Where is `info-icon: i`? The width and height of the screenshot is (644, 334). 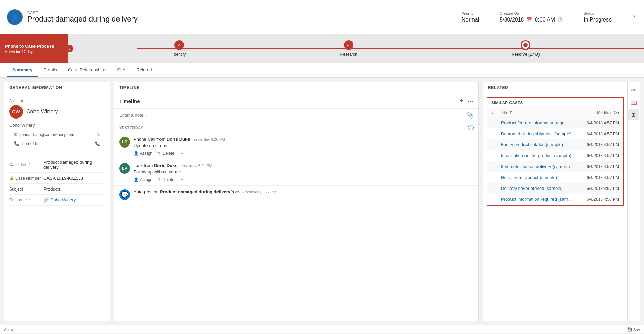
info-icon: i is located at coordinates (471, 128).